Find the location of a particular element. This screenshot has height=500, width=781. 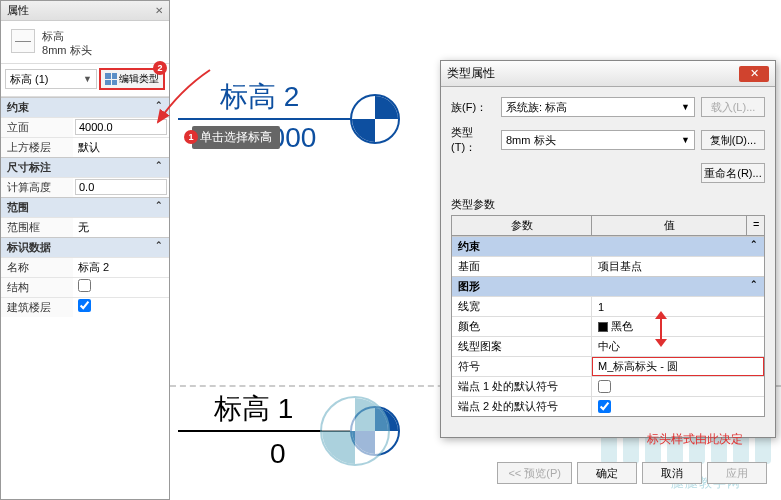

table-row-symbol: 符号M_标高标头 - 圆 is located at coordinates (608, 366).